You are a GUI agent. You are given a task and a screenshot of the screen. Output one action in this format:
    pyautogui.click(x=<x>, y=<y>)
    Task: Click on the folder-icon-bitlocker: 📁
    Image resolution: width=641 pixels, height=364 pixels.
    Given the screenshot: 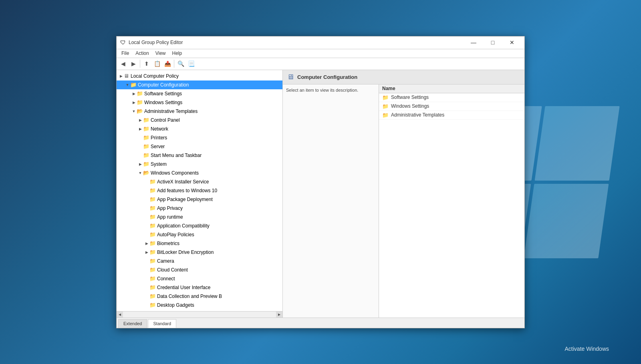 What is the action you would take?
    pyautogui.click(x=153, y=252)
    